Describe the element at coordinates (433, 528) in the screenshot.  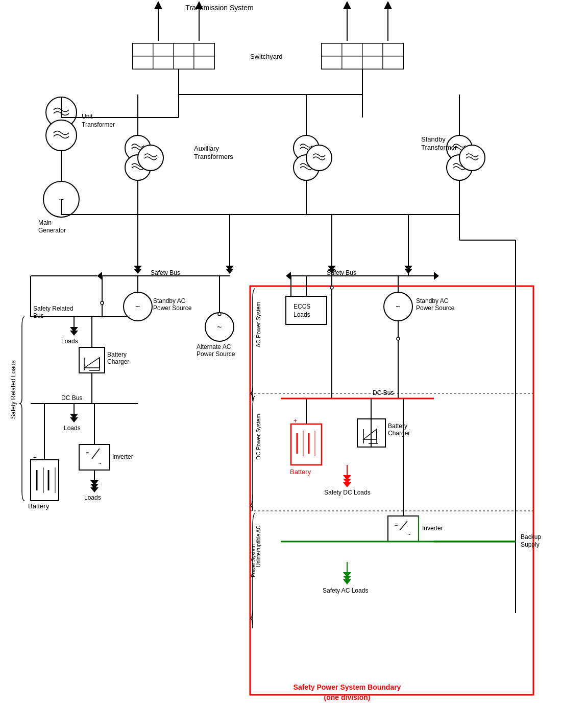
I see `inverter-right-label: Inverter` at that location.